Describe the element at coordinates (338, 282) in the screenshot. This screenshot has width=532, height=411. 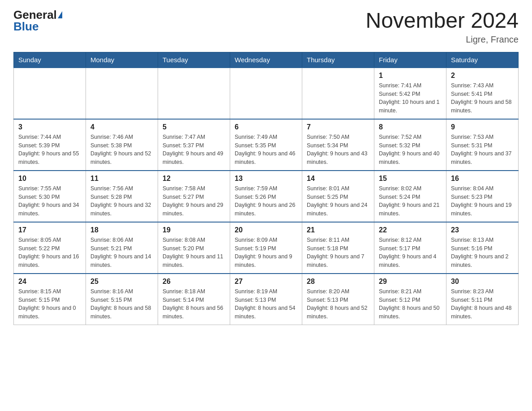
I see `day-number: 28` at that location.